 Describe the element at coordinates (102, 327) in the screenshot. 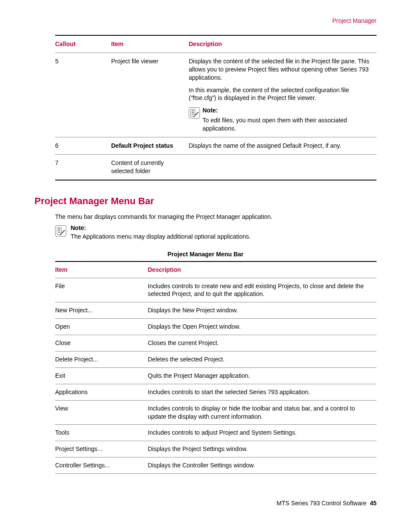

I see `cell-item: Open` at that location.